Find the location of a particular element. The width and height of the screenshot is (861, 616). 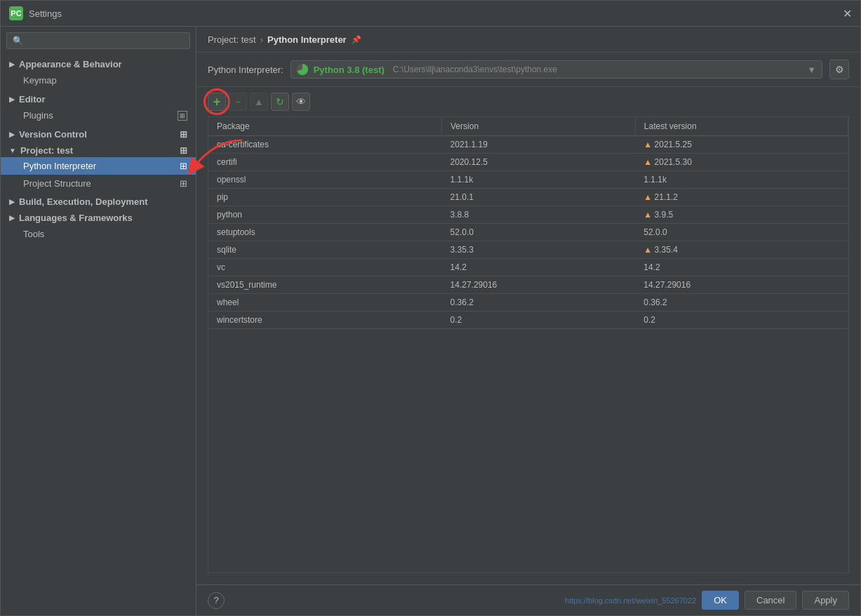

package-name: vs2015_runtime is located at coordinates (326, 285).